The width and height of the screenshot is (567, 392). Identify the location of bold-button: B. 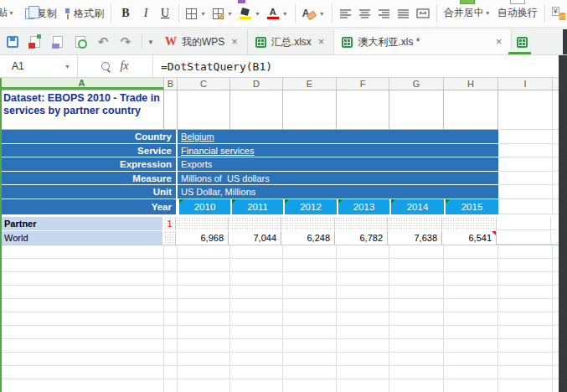
(126, 13).